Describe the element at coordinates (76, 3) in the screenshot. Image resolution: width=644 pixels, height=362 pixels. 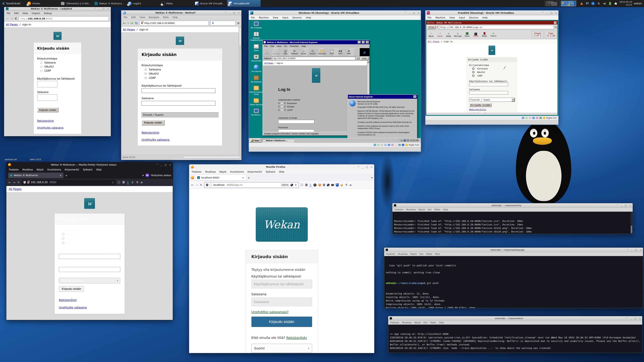
I see `task-button-gimp: *[Nimetön]-1.0 (RGB-vä...` at that location.